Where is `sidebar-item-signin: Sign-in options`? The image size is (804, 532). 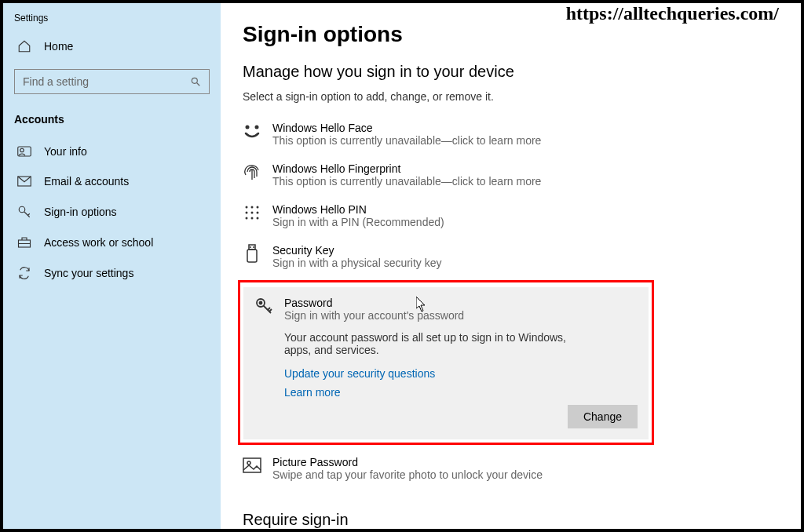
sidebar-item-signin: Sign-in options is located at coordinates (111, 212).